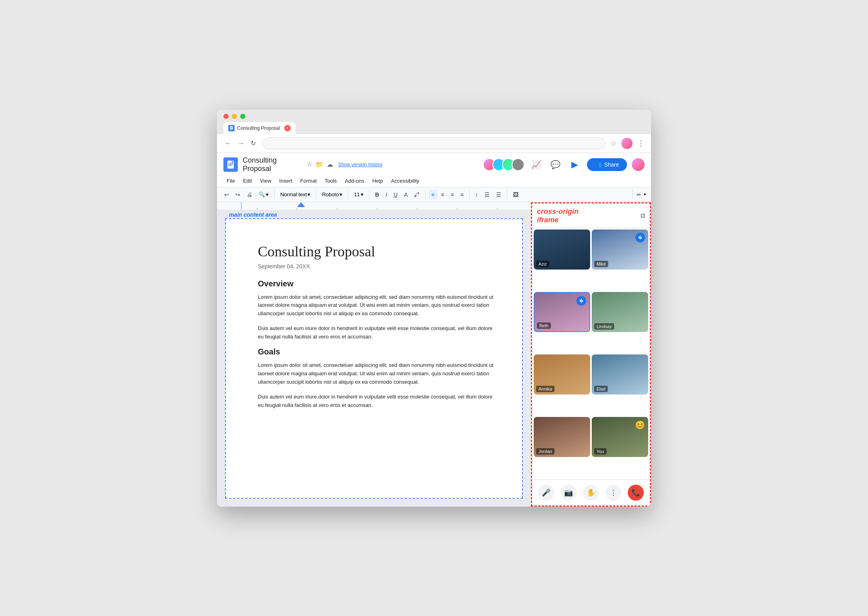 This screenshot has width=868, height=616. Describe the element at coordinates (377, 195) in the screenshot. I see `bold-button: B` at that location.